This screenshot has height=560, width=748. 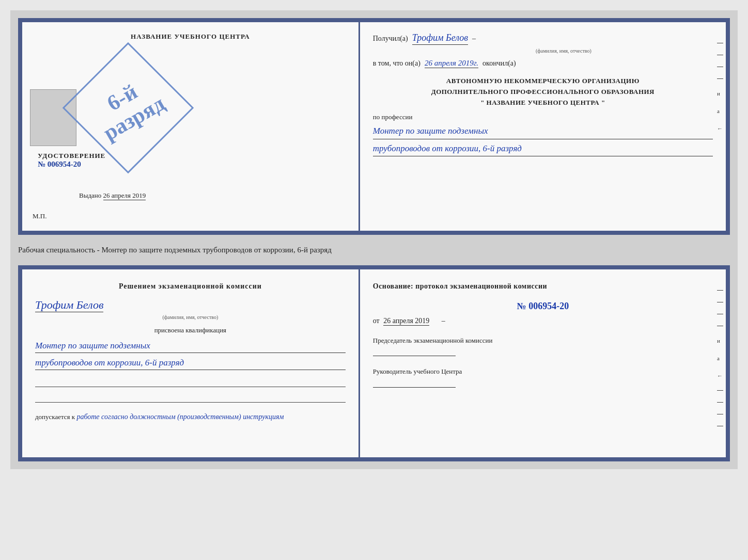 I want to click on ot-label: от, so click(x=376, y=321).